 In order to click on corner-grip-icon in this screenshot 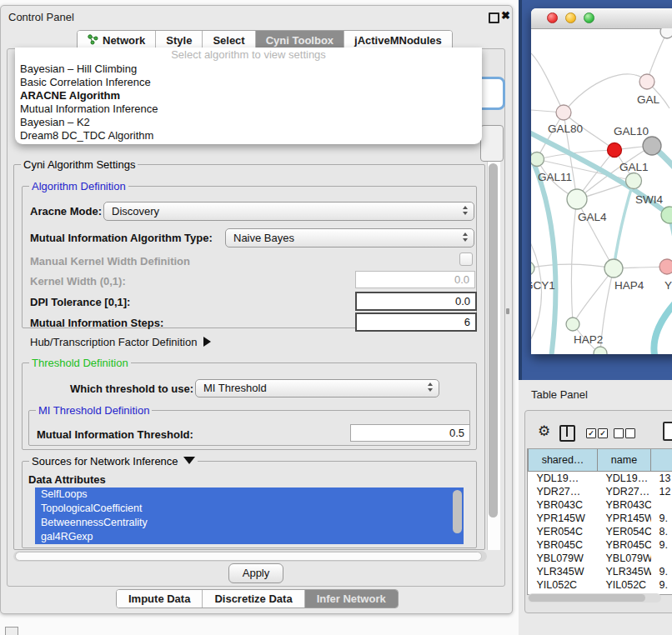, I will do `click(12, 631)`.